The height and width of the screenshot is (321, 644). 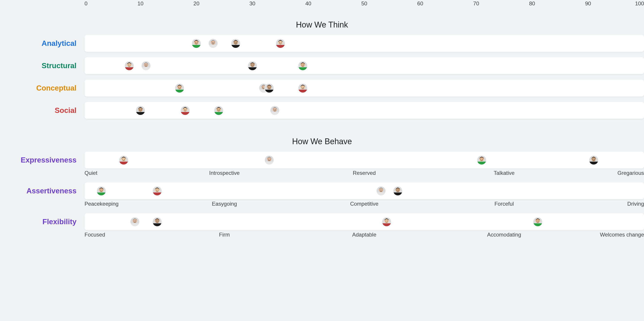 I want to click on dimension-row: Expressiveness QuietIntrospectiveRese, so click(x=322, y=164).